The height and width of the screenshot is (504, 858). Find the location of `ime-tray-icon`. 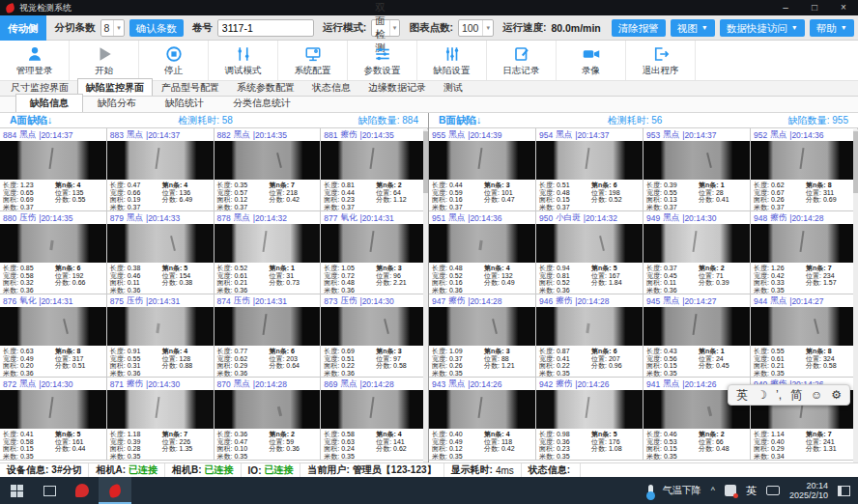

ime-tray-icon is located at coordinates (730, 490).